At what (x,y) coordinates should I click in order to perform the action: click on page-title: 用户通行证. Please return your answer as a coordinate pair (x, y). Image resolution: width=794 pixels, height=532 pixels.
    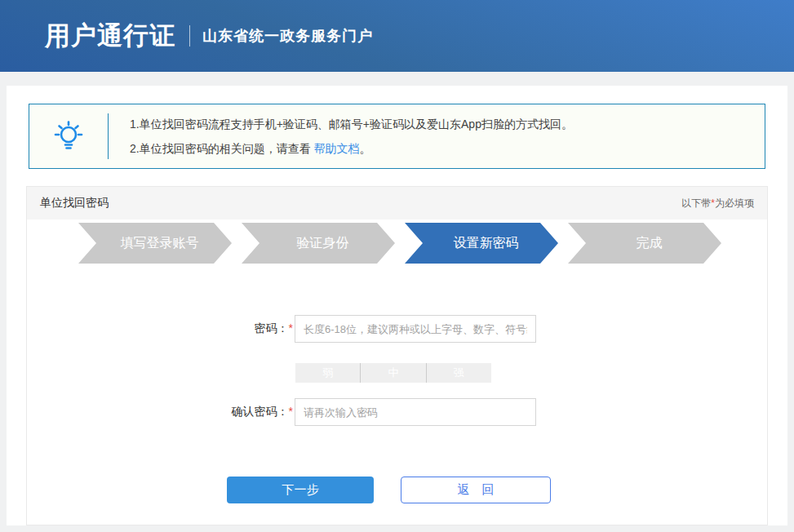
    Looking at the image, I should click on (110, 36).